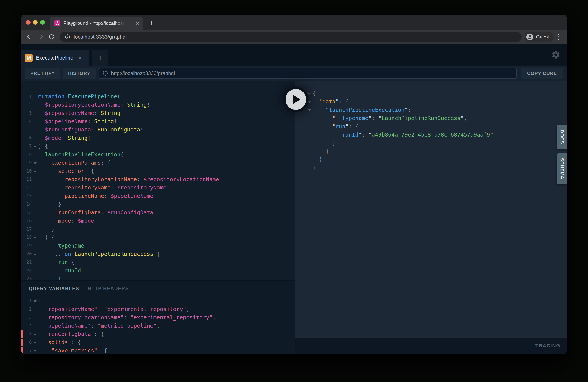 The image size is (588, 382). What do you see at coordinates (42, 22) in the screenshot?
I see `zoom-window-button` at bounding box center [42, 22].